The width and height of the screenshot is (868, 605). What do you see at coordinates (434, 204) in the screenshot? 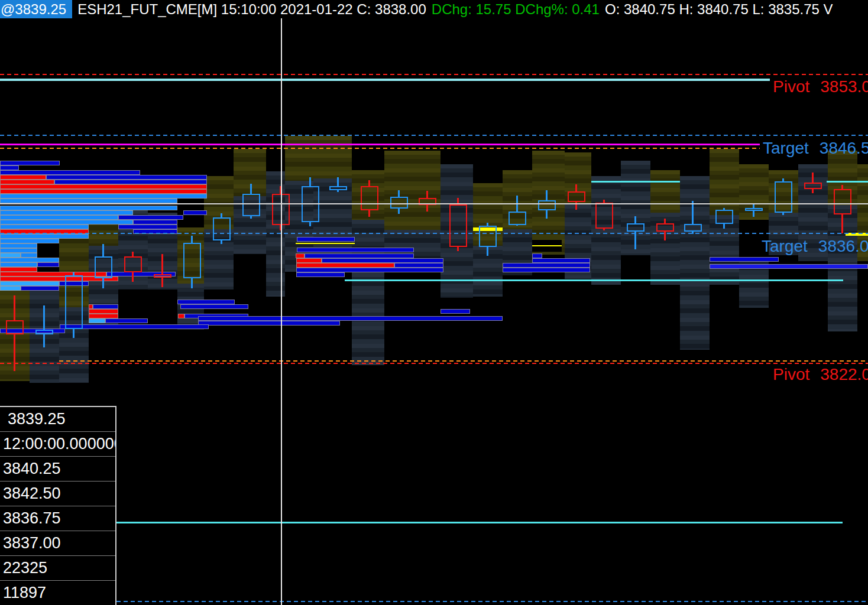
I see `crosshair-horizontal-line` at bounding box center [434, 204].